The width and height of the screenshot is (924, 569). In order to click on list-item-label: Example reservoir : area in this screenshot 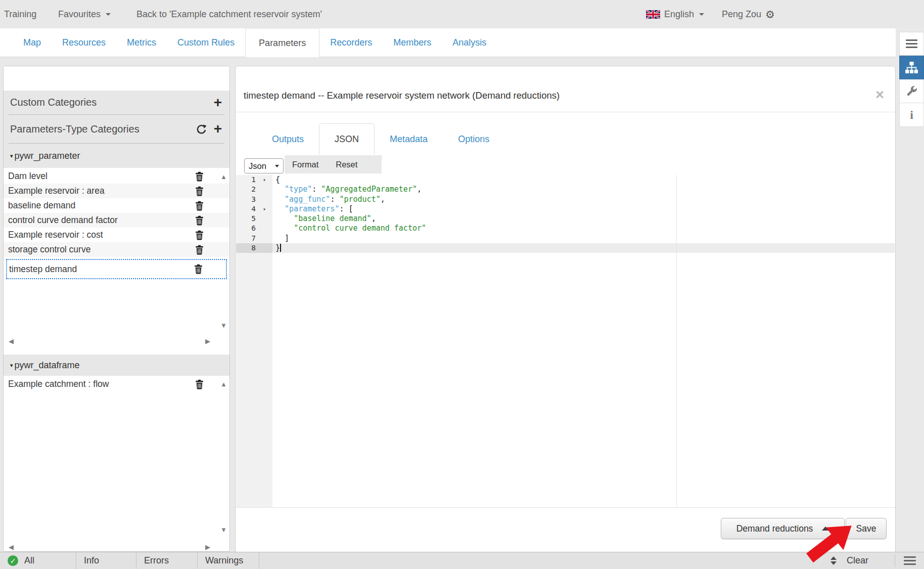, I will do `click(57, 191)`.